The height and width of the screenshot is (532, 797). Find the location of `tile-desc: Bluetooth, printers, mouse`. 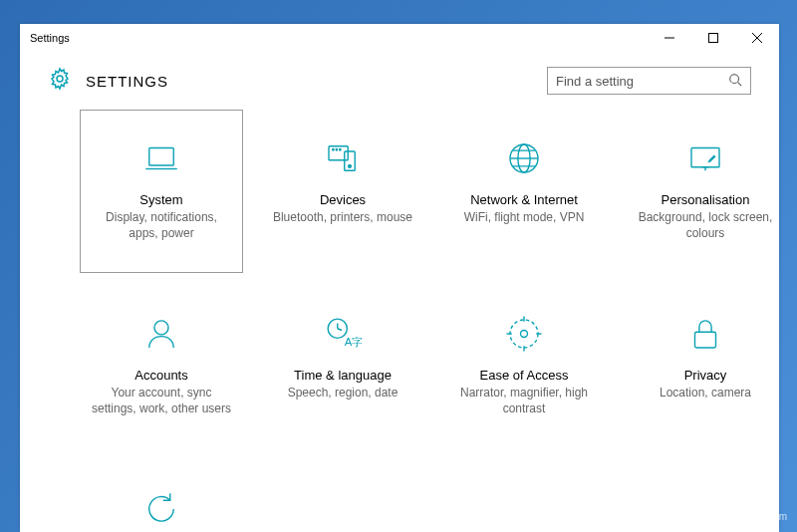

tile-desc: Bluetooth, printers, mouse is located at coordinates (343, 217).